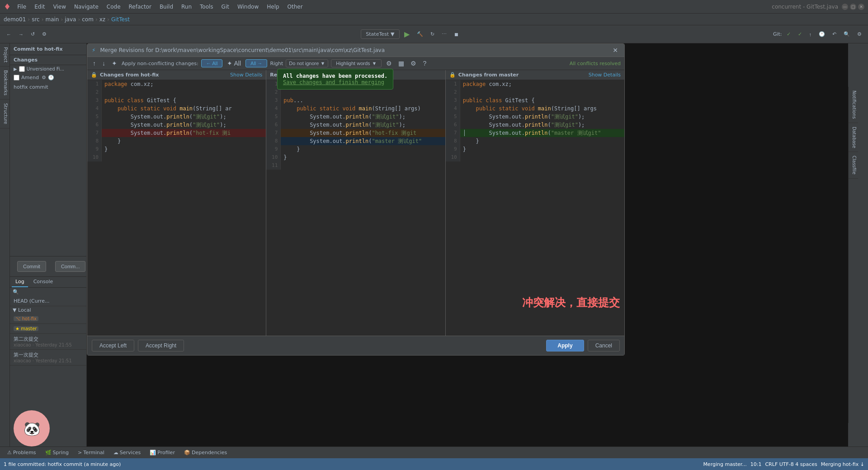 This screenshot has width=868, height=470. I want to click on menu-window: Window, so click(248, 7).